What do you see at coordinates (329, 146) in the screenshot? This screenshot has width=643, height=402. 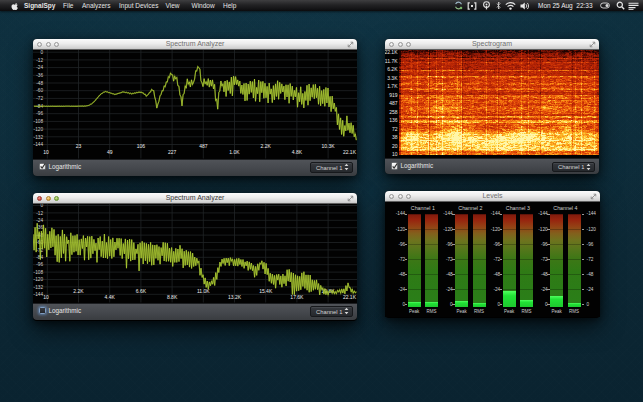 I see `svg-text: 10.3K` at bounding box center [329, 146].